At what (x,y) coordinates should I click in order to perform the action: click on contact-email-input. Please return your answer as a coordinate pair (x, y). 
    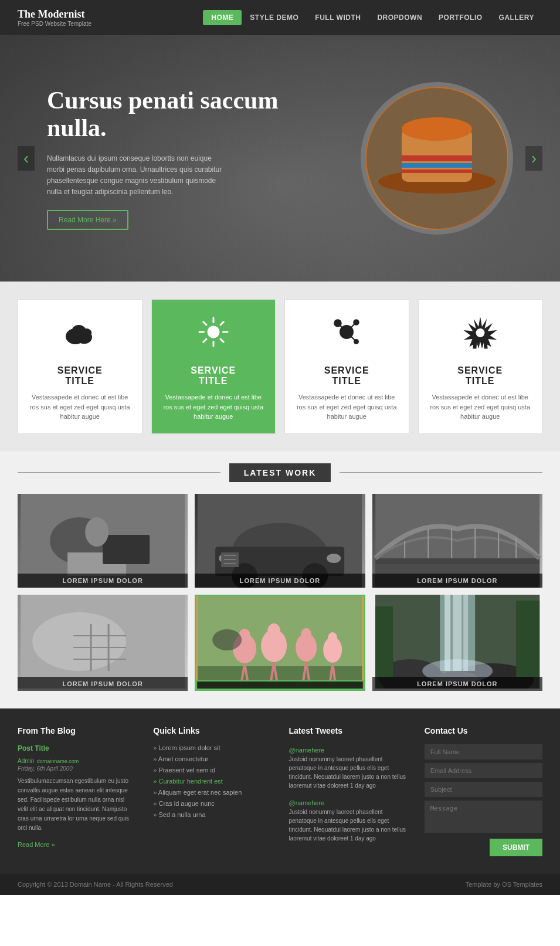
    Looking at the image, I should click on (483, 771).